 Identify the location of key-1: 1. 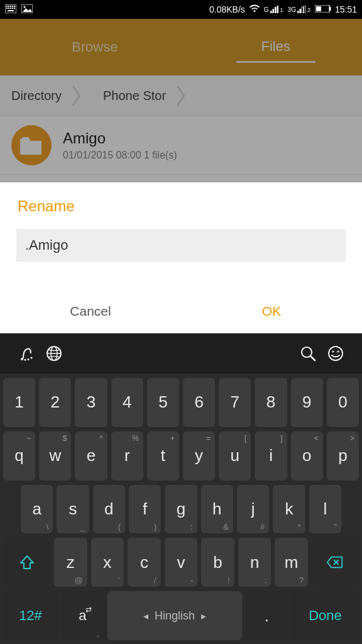
(19, 402).